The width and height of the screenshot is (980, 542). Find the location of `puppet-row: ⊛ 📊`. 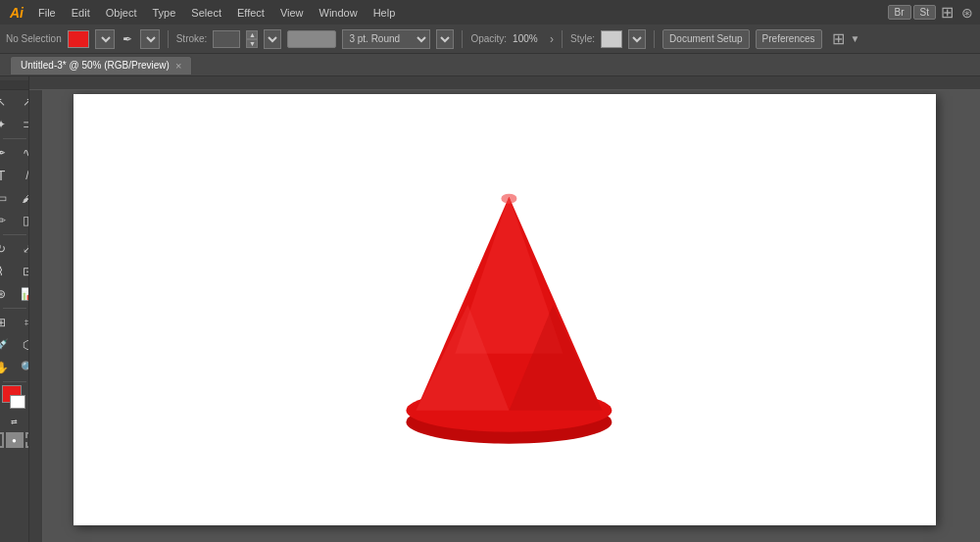

puppet-row: ⊛ 📊 is located at coordinates (15, 294).